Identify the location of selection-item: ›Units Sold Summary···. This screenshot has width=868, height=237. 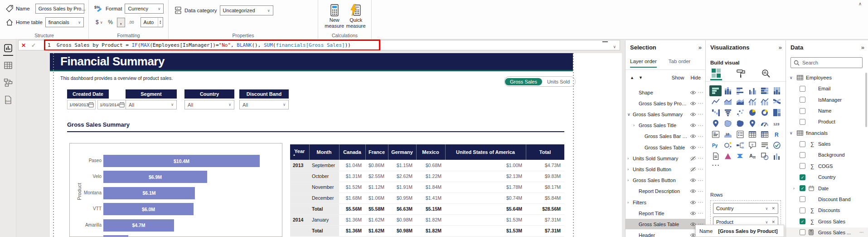
(665, 158).